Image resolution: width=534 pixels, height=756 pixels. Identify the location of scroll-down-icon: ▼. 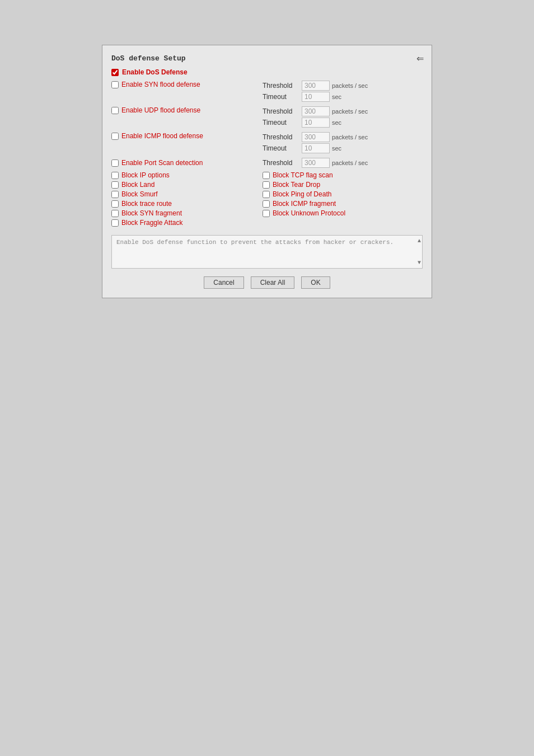
(419, 263).